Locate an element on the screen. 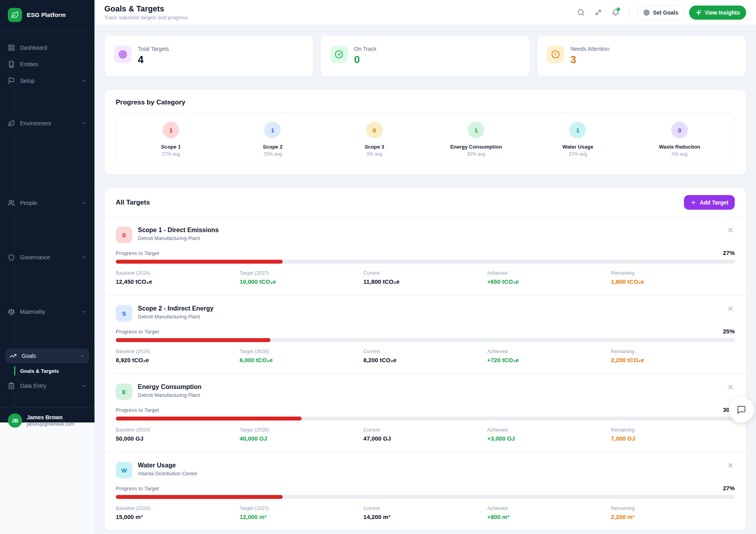 The image size is (756, 534). stat-achieved: Achieved+800 m³ is located at coordinates (549, 513).